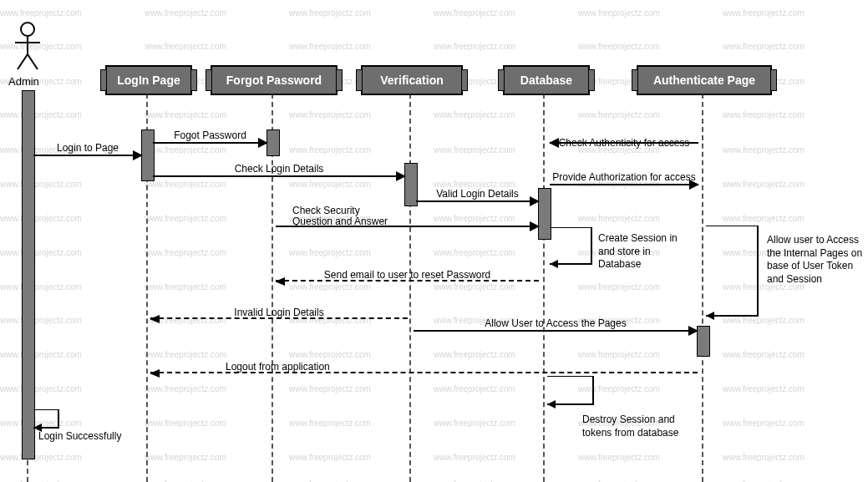 This screenshot has width=868, height=482. I want to click on msg-valid-login: Valid Login Details, so click(478, 201).